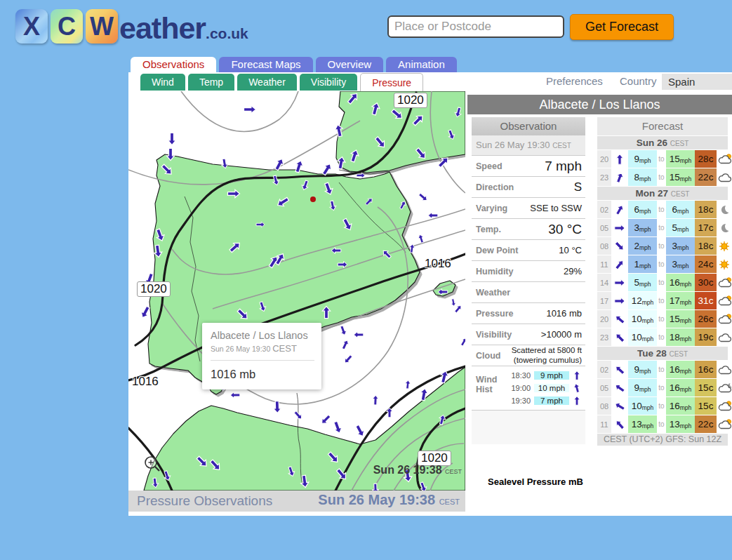  Describe the element at coordinates (528, 166) in the screenshot. I see `observation-row: Speed7 mph` at that location.